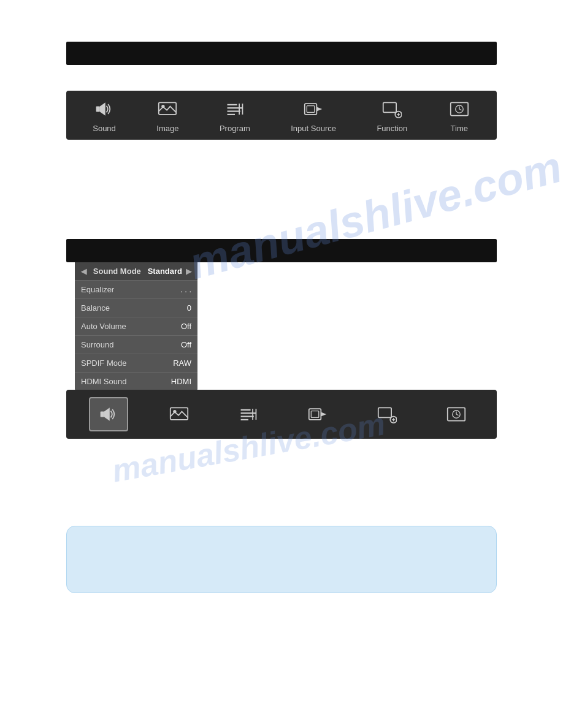 The width and height of the screenshot is (563, 728). I want to click on bottom-menu-bar, so click(282, 414).